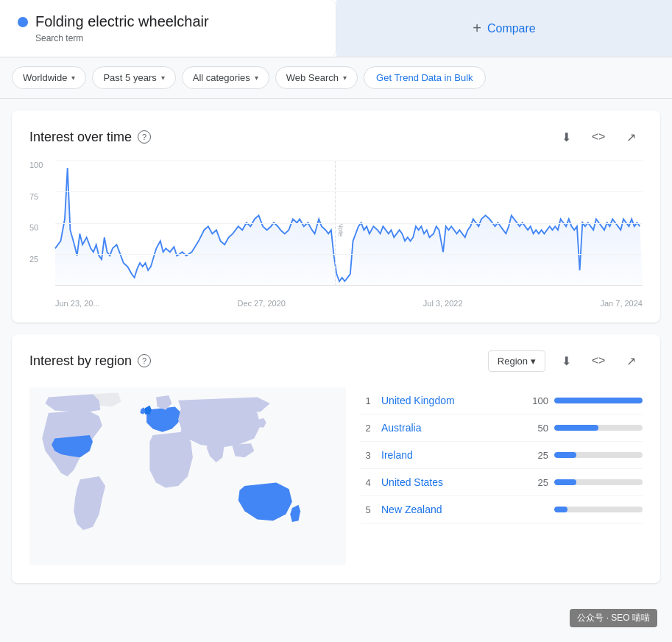  What do you see at coordinates (256, 78) in the screenshot?
I see `category-chevron: ▾` at bounding box center [256, 78].